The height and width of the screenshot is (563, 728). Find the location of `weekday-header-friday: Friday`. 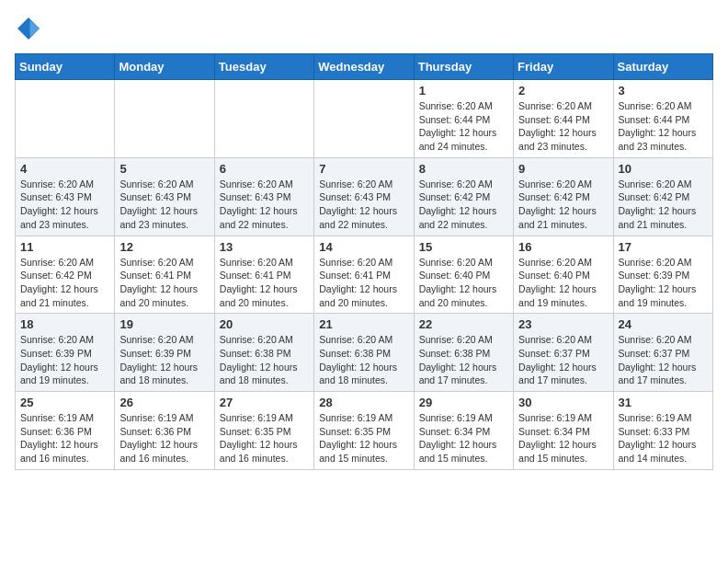

weekday-header-friday: Friday is located at coordinates (563, 67).